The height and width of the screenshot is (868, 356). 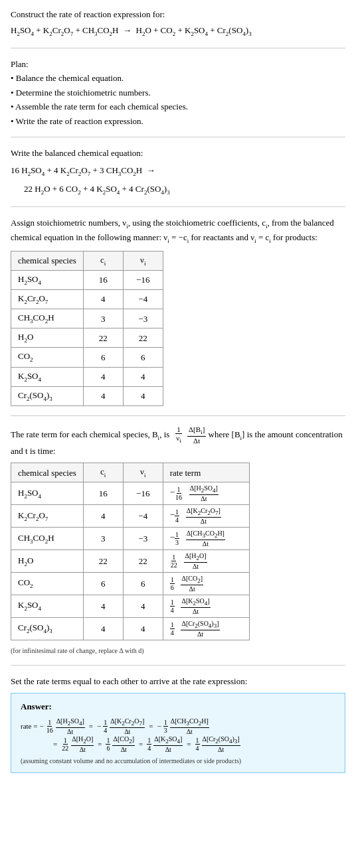 I want to click on rt-vi: −3, so click(x=143, y=539).